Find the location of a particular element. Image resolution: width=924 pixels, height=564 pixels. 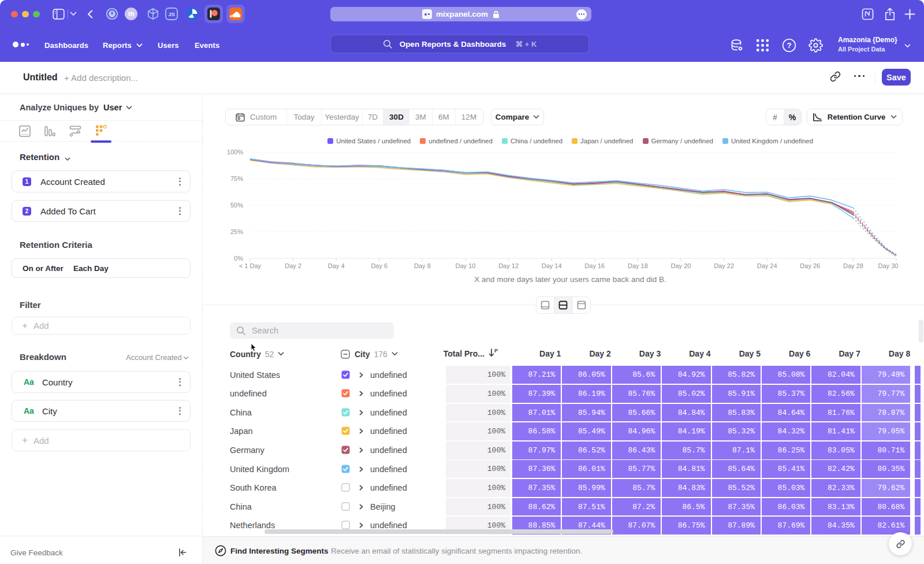

svg-text: JS is located at coordinates (172, 14).